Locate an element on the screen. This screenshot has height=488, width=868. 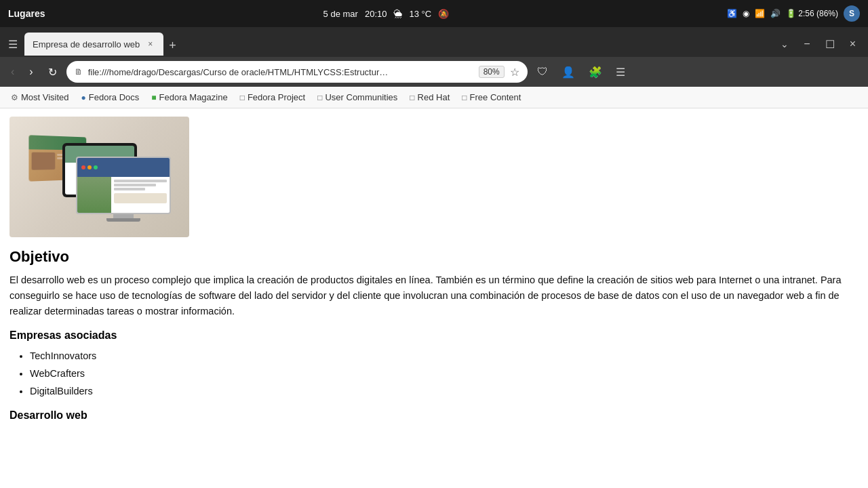
pocket-icon: 🛡 is located at coordinates (542, 72).